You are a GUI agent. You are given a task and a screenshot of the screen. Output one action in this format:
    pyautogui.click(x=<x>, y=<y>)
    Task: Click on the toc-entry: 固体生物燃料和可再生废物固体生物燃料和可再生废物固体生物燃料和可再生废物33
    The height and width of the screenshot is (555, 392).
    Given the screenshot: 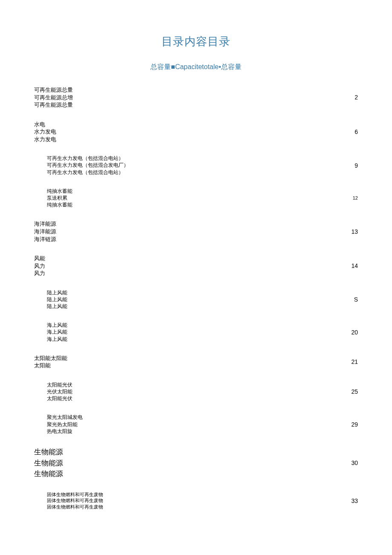 What is the action you would take?
    pyautogui.click(x=196, y=501)
    